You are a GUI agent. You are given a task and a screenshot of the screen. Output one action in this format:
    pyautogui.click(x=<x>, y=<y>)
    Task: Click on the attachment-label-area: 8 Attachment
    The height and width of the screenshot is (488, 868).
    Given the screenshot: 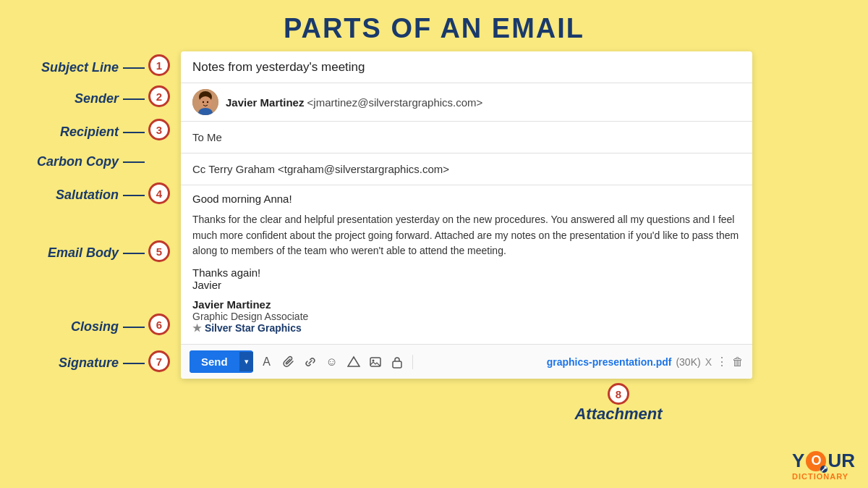 What is the action you would take?
    pyautogui.click(x=510, y=403)
    